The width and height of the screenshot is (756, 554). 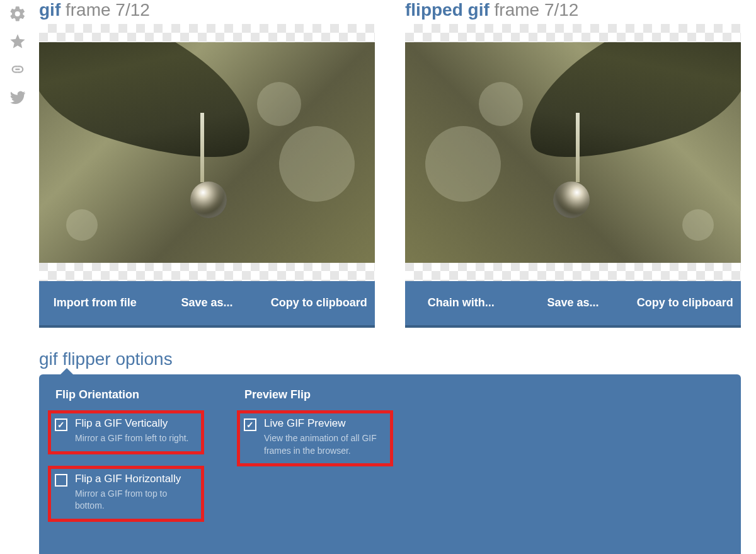 What do you see at coordinates (461, 303) in the screenshot?
I see `chain-with-button: Chain with...` at bounding box center [461, 303].